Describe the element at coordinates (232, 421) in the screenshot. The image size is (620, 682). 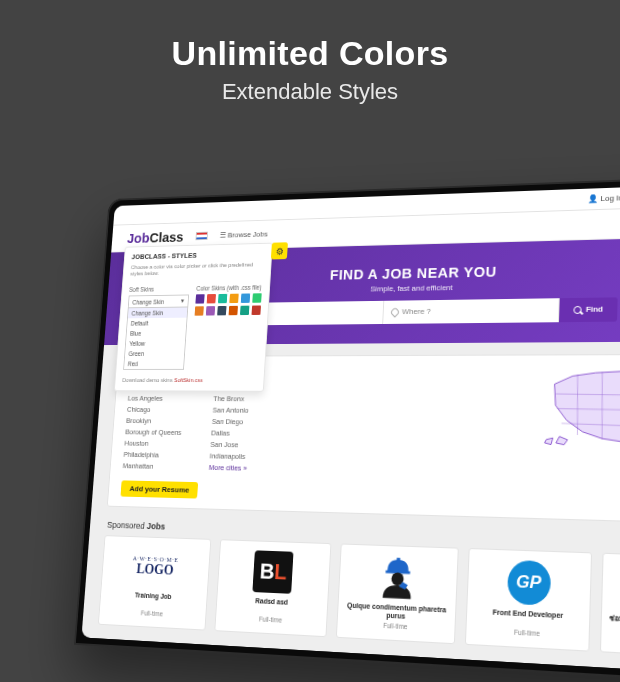
I see `city-link: San Diego` at that location.